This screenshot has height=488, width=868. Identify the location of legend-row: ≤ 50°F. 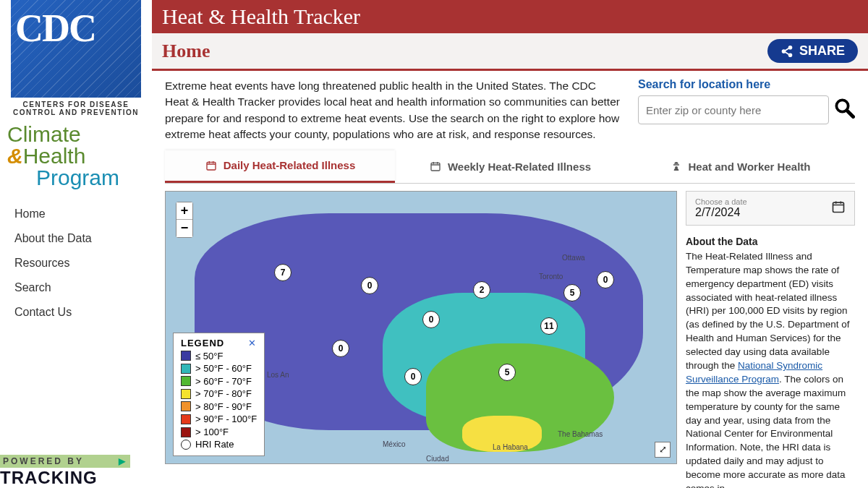
(218, 356).